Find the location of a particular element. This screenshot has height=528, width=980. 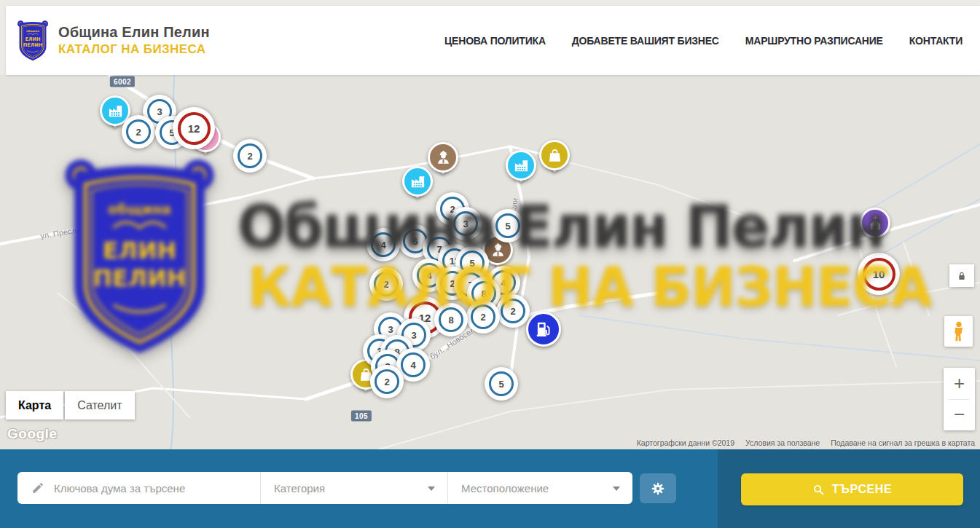

lock-icon is located at coordinates (962, 276).